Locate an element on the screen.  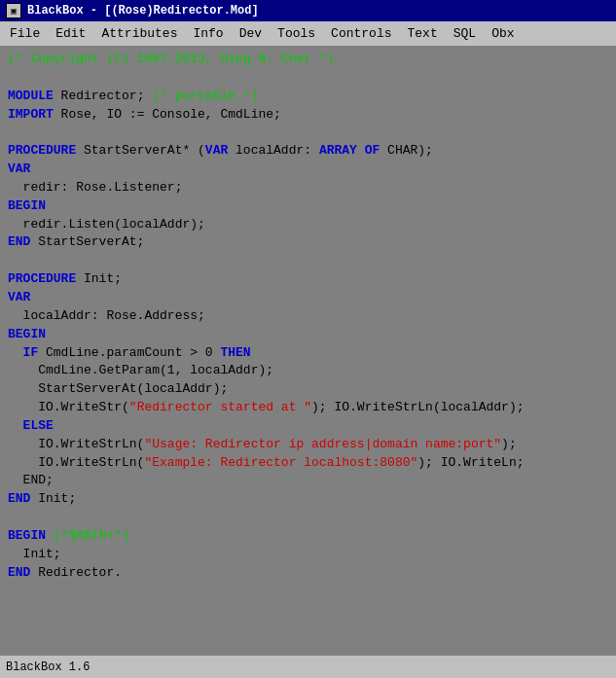
menu-item-attributes: Attributes is located at coordinates (139, 33).